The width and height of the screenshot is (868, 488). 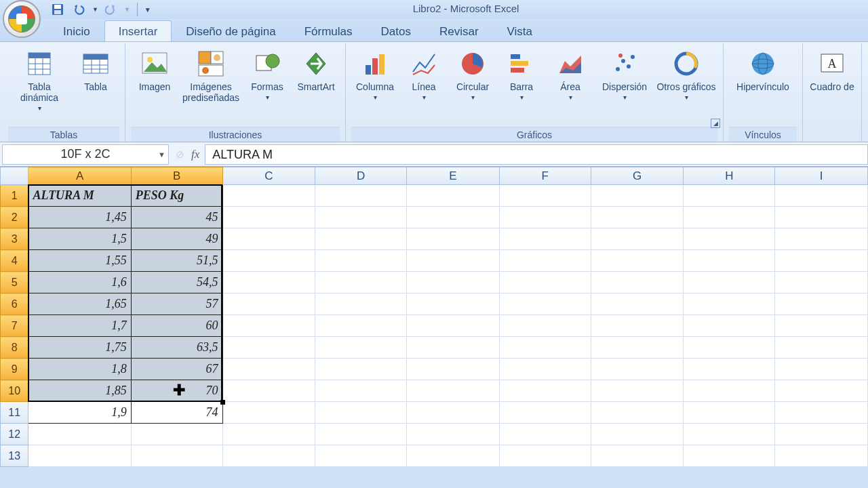 What do you see at coordinates (361, 413) in the screenshot?
I see `cell-D11` at bounding box center [361, 413].